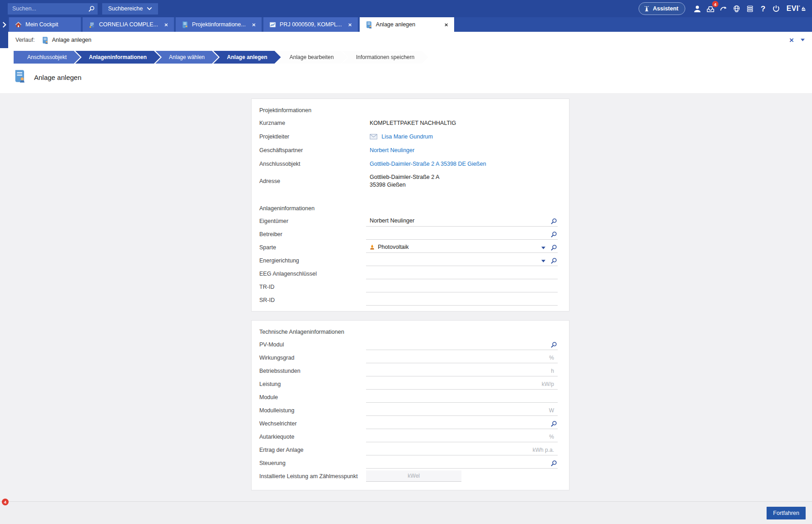  What do you see at coordinates (247, 57) in the screenshot?
I see `wizard-step-anlage-anlegen: Anlage anlegen` at bounding box center [247, 57].